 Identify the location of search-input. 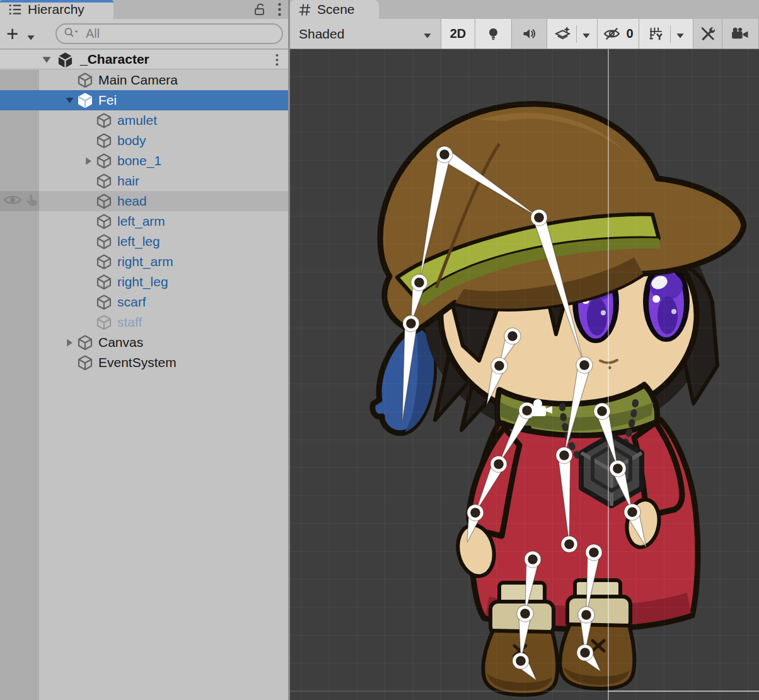
(180, 34).